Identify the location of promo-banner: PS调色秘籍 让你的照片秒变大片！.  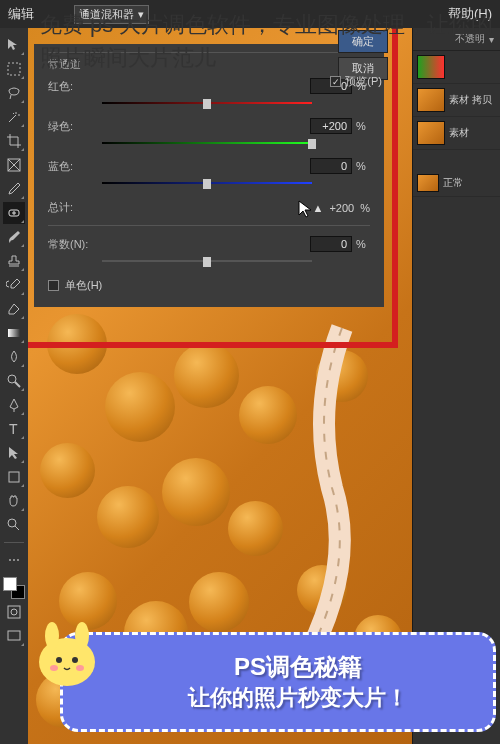
(268, 682).